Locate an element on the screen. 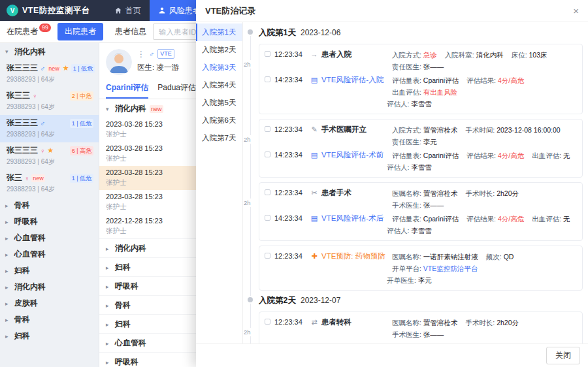 This screenshot has height=367, width=588. field: 评估量表: Cparini评估 is located at coordinates (425, 155).